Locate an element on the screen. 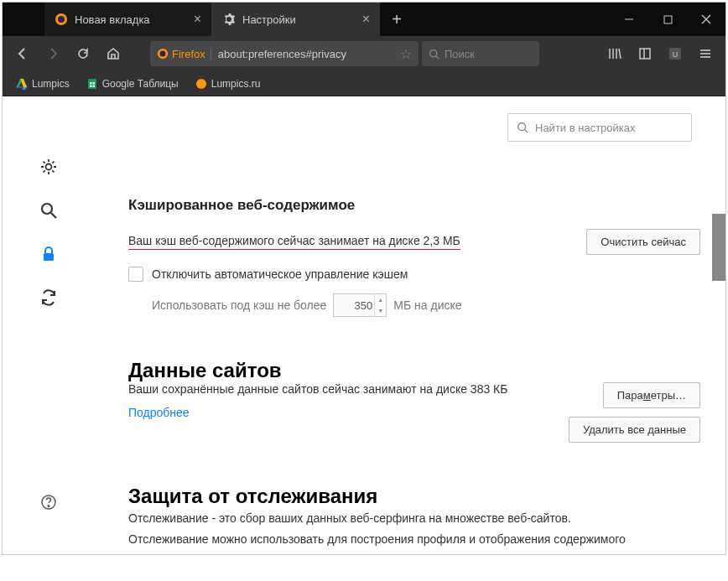  identity-box: Firefox is located at coordinates (181, 54).